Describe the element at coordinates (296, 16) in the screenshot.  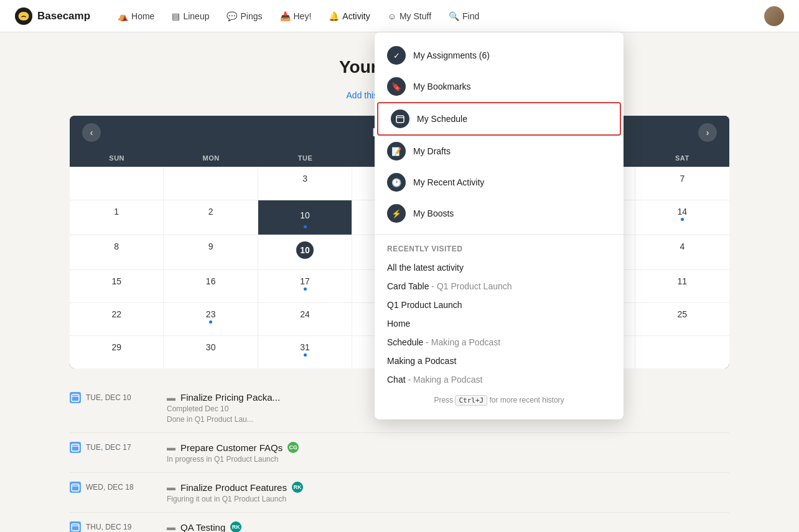
I see `nav-hey: 📥 Hey!` at that location.